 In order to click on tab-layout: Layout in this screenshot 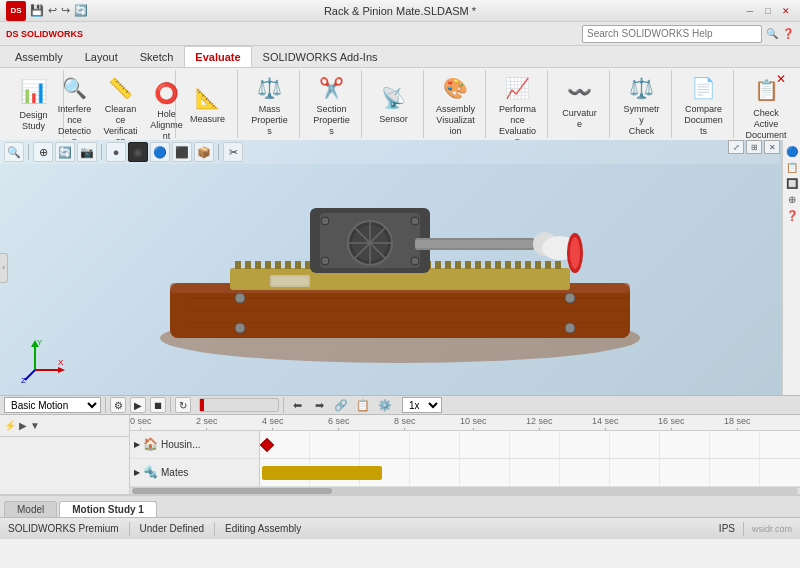, I will do `click(102, 56)`.